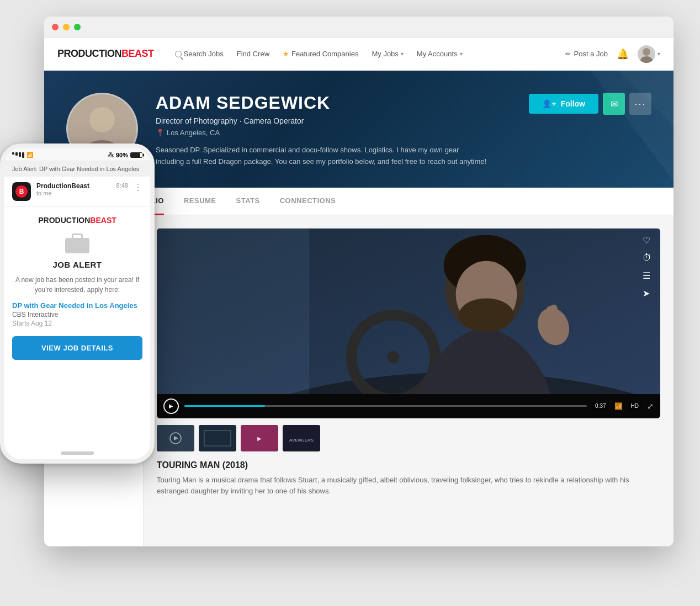  Describe the element at coordinates (635, 406) in the screenshot. I see `hd-badge: HD` at that location.